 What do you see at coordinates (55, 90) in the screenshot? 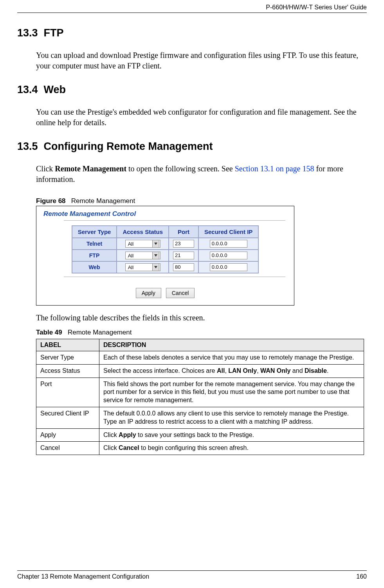
I see `section-title: Web` at bounding box center [55, 90].